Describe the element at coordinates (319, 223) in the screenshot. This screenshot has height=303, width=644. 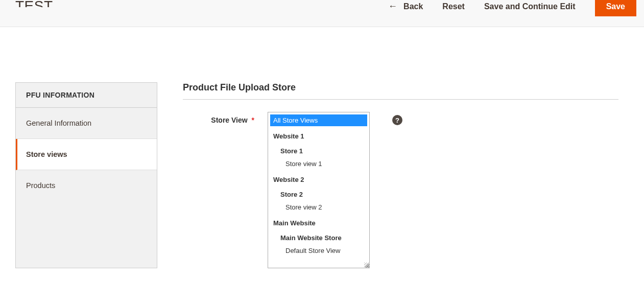
I see `listbox-option: Main Website` at that location.